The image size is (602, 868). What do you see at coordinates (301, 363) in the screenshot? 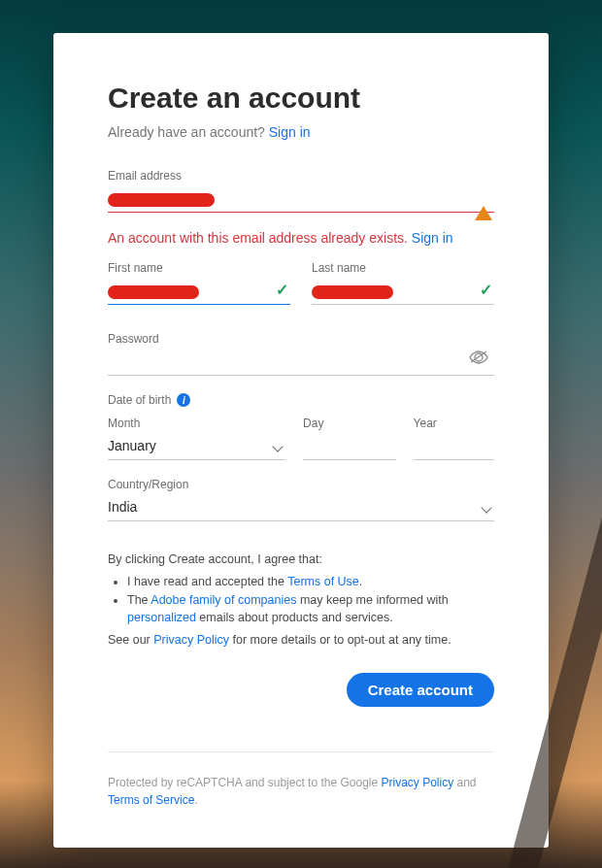
I see `password-input` at bounding box center [301, 363].